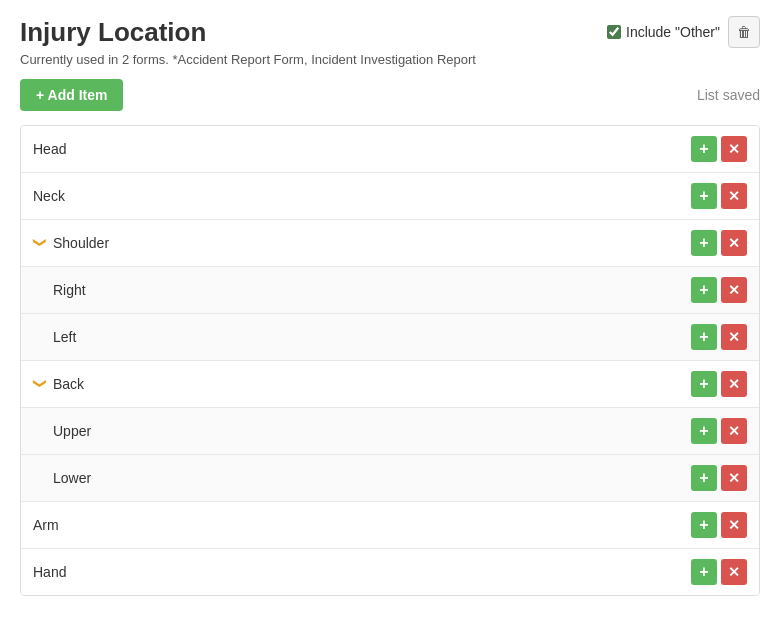 This screenshot has height=640, width=780. Describe the element at coordinates (72, 478) in the screenshot. I see `item-name: Lower` at that location.